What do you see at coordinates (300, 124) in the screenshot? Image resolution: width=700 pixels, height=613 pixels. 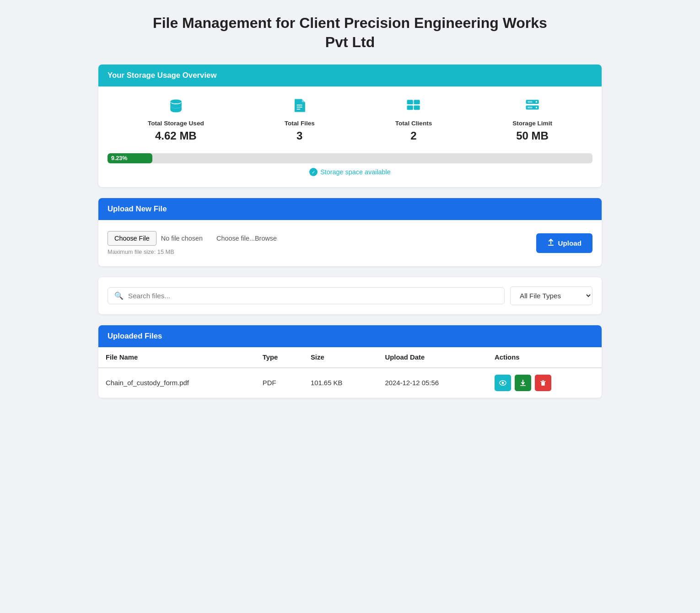 I see `stat-total-files-label: Total Files` at bounding box center [300, 124].